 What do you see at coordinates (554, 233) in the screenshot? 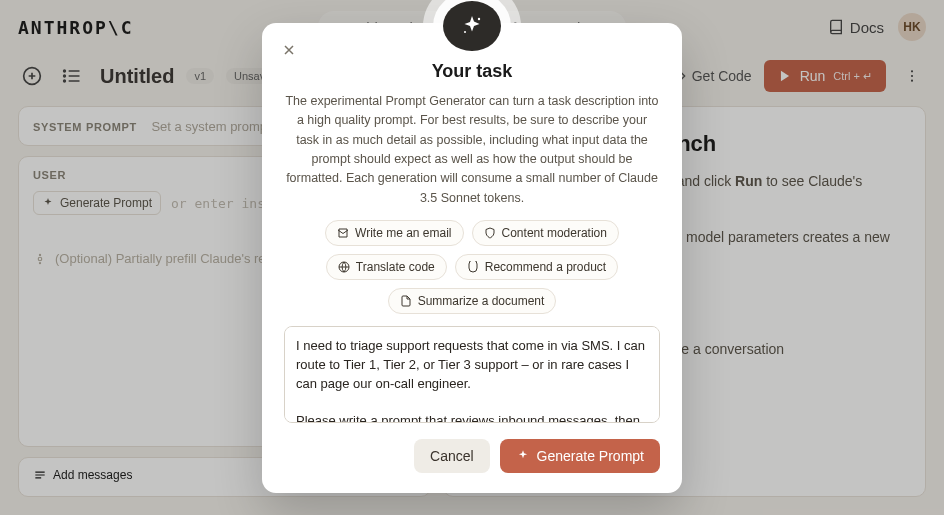
I see `suggestion-label: Content moderation` at bounding box center [554, 233].